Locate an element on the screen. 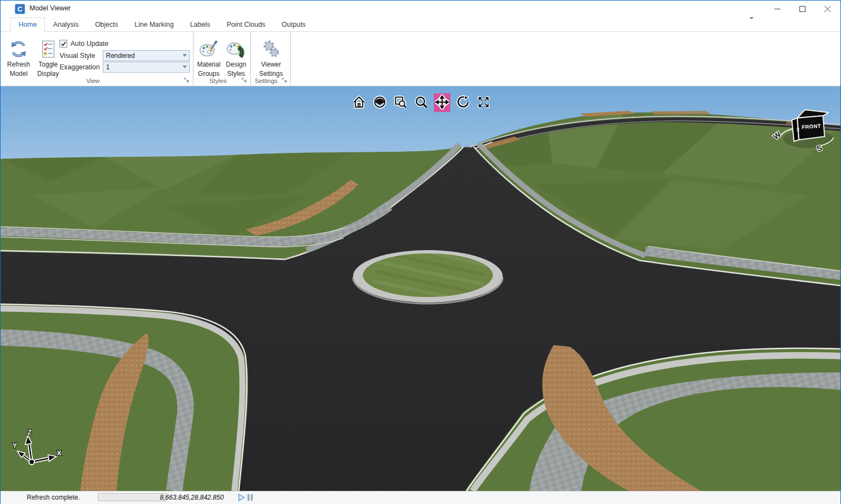  toggle-display-icon is located at coordinates (48, 49).